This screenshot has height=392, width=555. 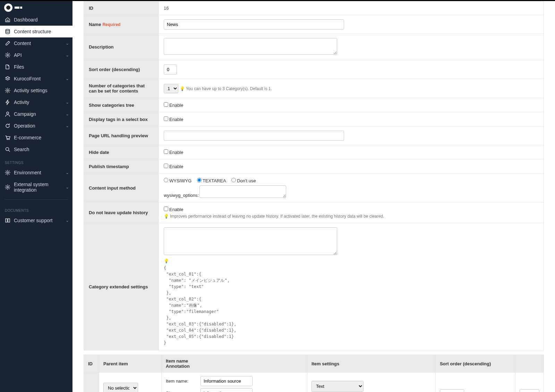 I want to click on value-id: 16, so click(x=166, y=8).